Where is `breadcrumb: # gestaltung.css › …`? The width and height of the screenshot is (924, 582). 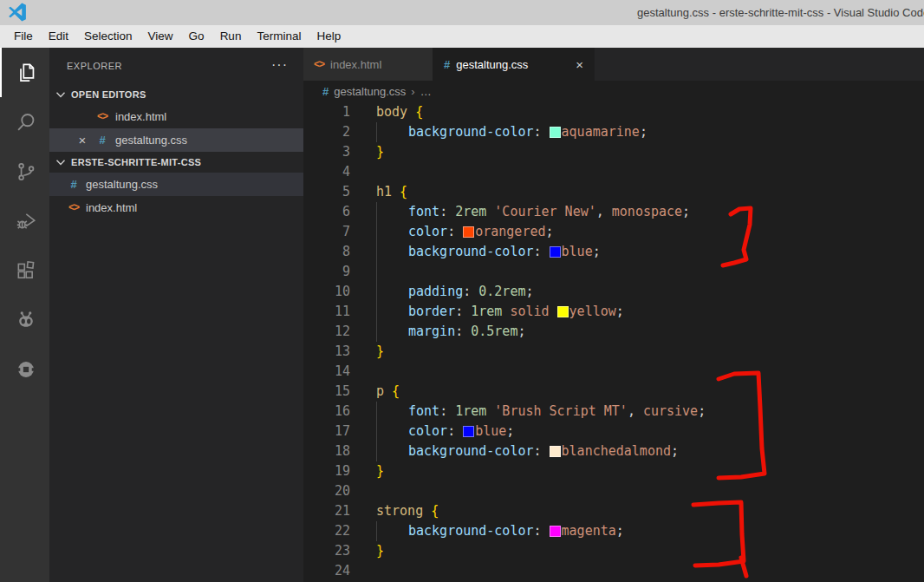 breadcrumb: # gestaltung.css › … is located at coordinates (614, 92).